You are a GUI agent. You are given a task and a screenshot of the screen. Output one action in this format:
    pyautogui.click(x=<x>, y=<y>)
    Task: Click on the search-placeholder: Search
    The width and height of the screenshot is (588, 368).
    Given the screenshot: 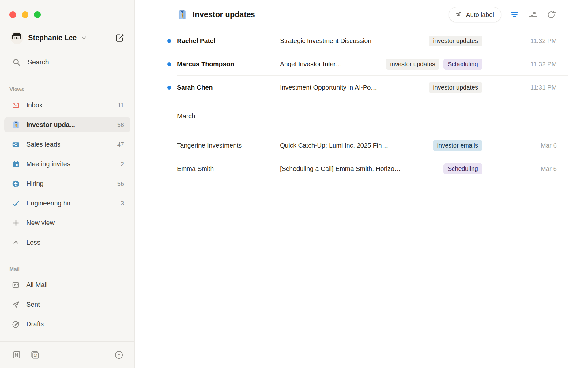 What is the action you would take?
    pyautogui.click(x=38, y=62)
    